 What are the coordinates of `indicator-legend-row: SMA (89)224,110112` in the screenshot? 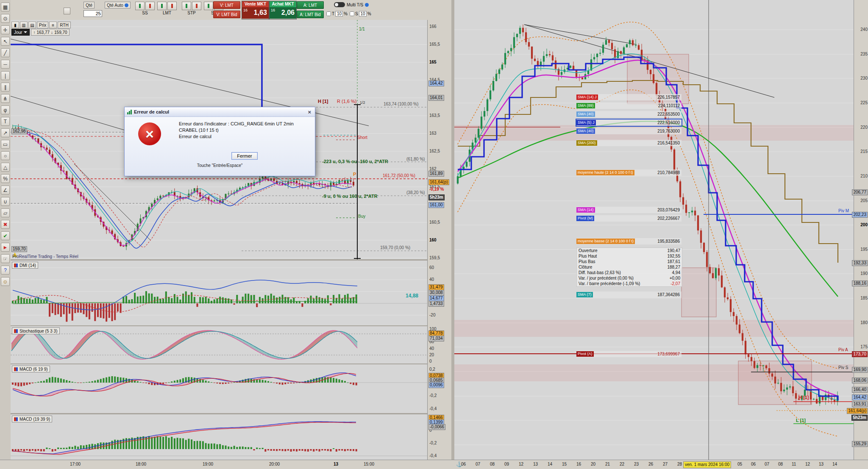 It's located at (629, 106).